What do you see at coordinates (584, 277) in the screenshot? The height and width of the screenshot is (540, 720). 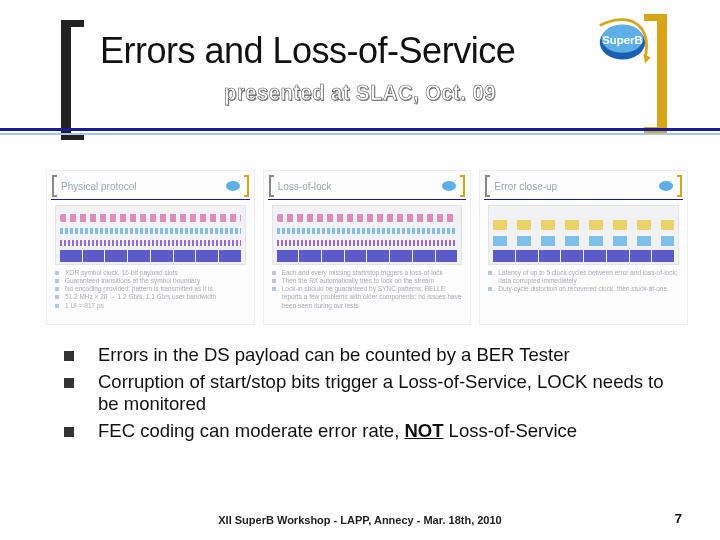 I see `list-item: Latency of up to 5 clock cycles between …` at bounding box center [584, 277].